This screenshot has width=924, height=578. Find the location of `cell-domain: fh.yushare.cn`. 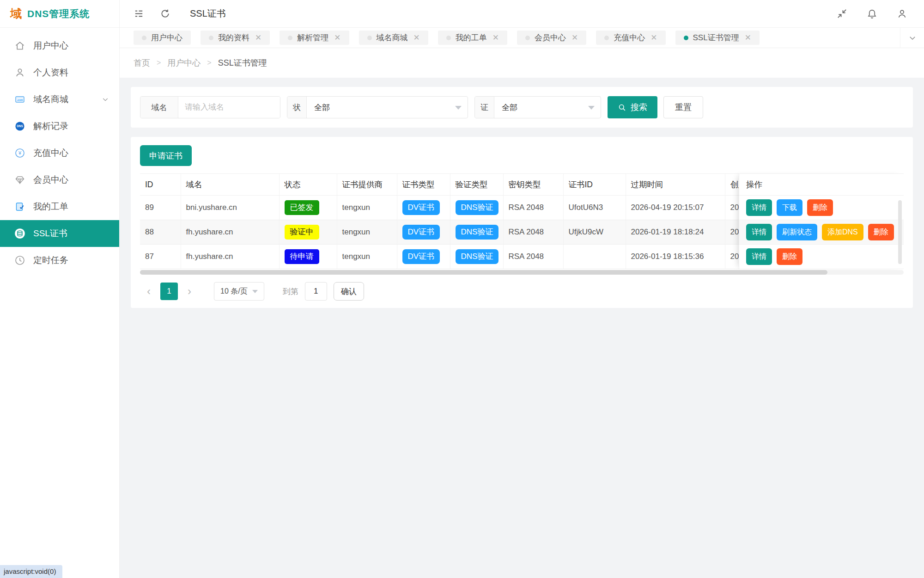

cell-domain: fh.yushare.cn is located at coordinates (230, 232).